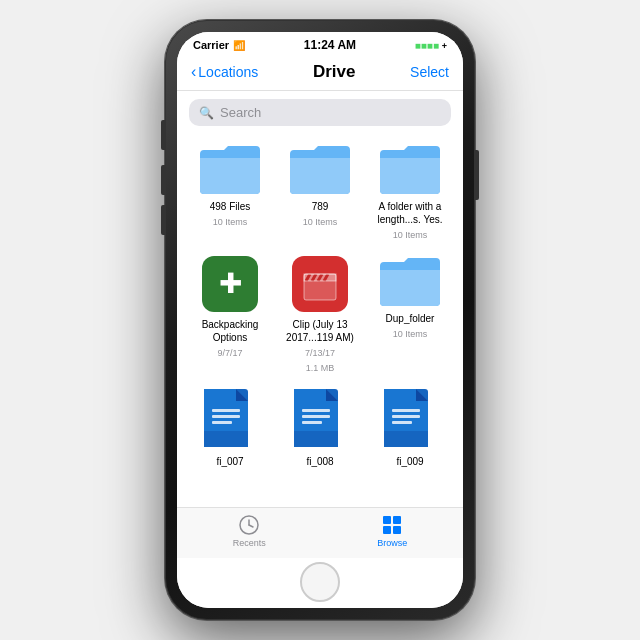 Image resolution: width=640 pixels, height=640 pixels. What do you see at coordinates (320, 316) in the screenshot?
I see `grid-row-2: ✚ Backpacking Options 9/7/17` at bounding box center [320, 316].